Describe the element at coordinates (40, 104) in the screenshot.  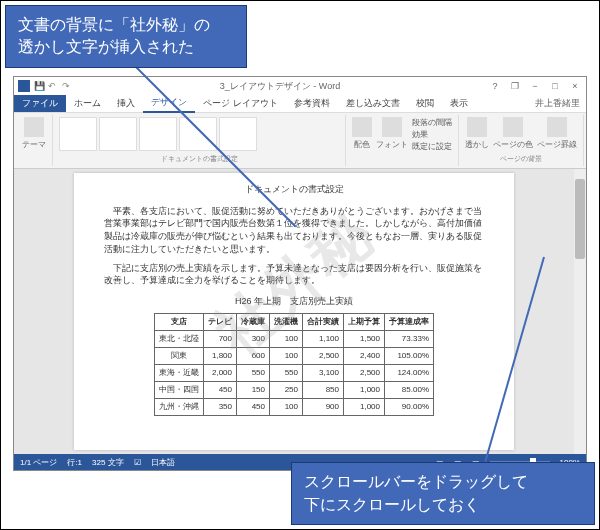
I see `tab-file: ファイル` at that location.